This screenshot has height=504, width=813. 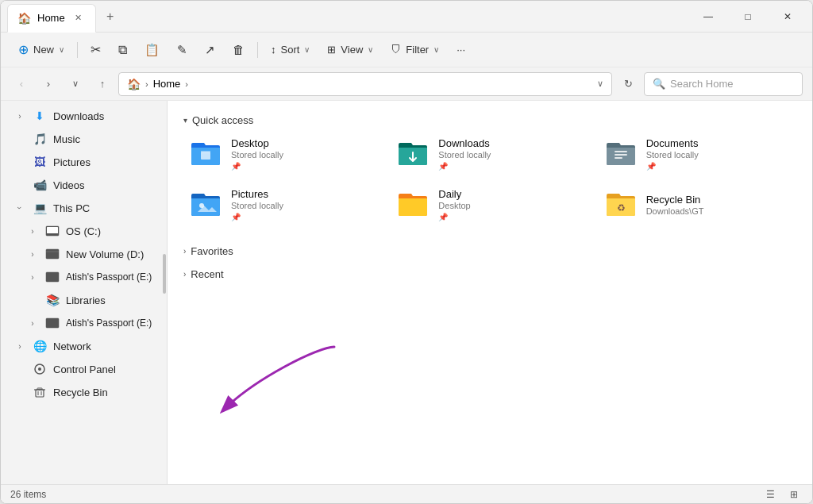 What do you see at coordinates (84, 392) in the screenshot?
I see `sidebar-item-recycle-bin: Recycle Bin` at bounding box center [84, 392].